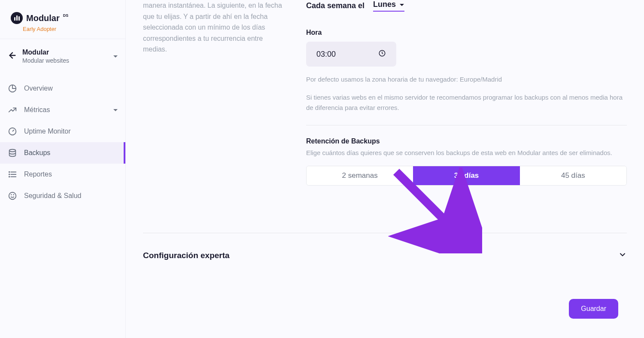 The image size is (644, 338). Describe the element at coordinates (12, 196) in the screenshot. I see `smile-icon` at that location.